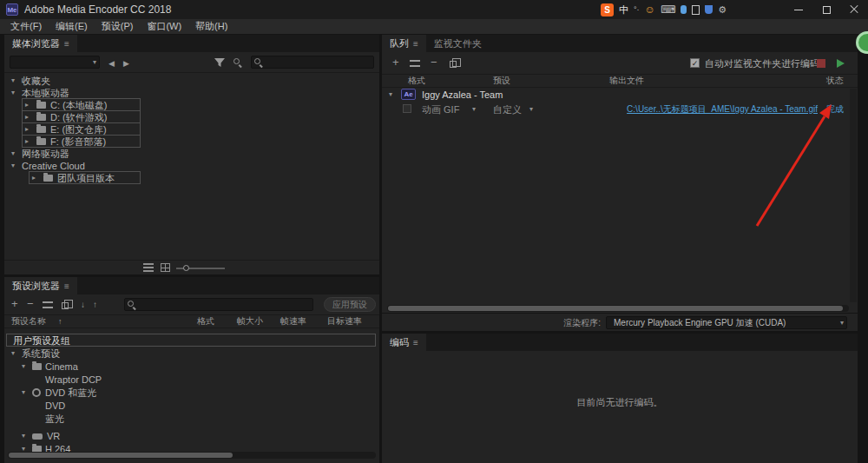 The height and width of the screenshot is (463, 868). Describe the element at coordinates (507, 109) in the screenshot. I see `output-preset: 自定义` at that location.